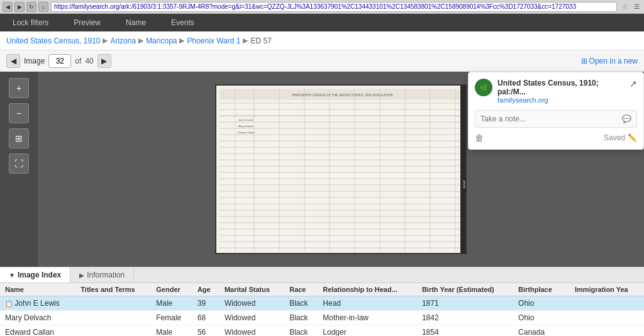 The image size is (644, 336). I want to click on breadcrumb-ward: Phoenix Ward 1, so click(214, 41).